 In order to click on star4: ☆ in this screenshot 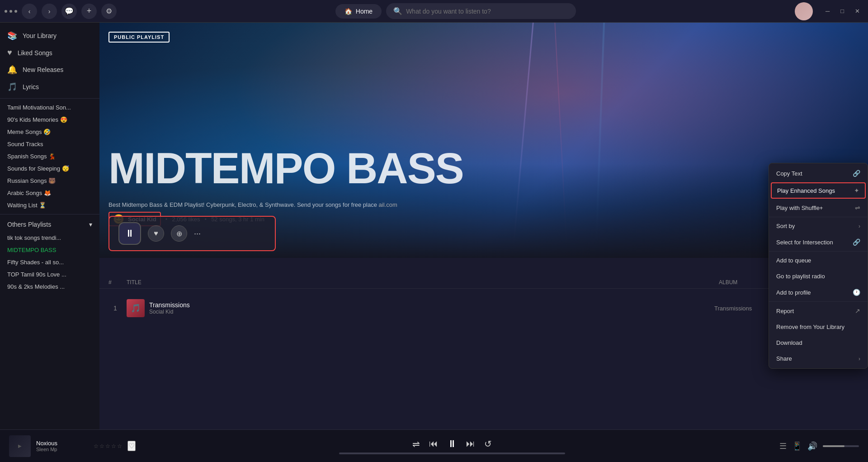, I will do `click(114, 446)`.